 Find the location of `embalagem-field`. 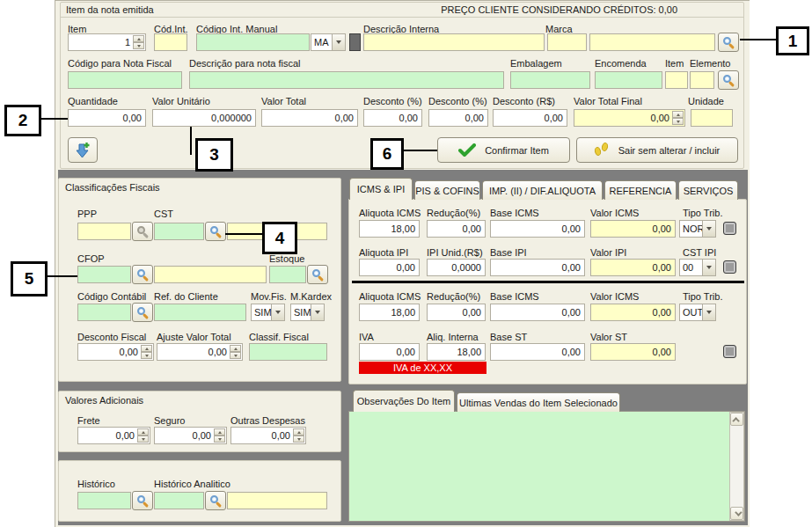

embalagem-field is located at coordinates (551, 80).